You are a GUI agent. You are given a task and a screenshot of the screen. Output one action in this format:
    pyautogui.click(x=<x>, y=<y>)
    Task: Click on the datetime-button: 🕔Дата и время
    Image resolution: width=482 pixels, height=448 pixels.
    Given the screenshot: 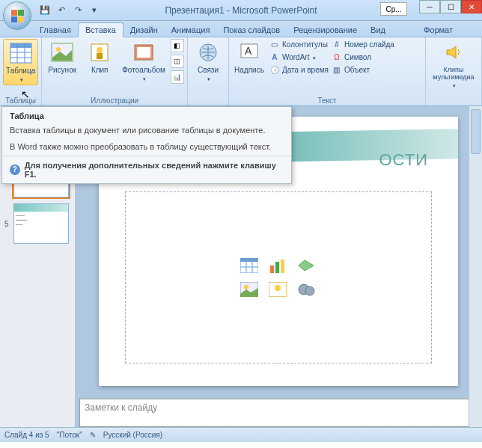 What is the action you would take?
    pyautogui.click(x=299, y=70)
    